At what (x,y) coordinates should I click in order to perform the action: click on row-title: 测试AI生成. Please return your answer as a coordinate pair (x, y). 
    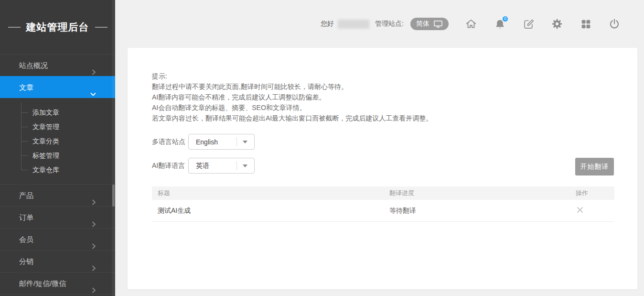
    Looking at the image, I should click on (268, 211).